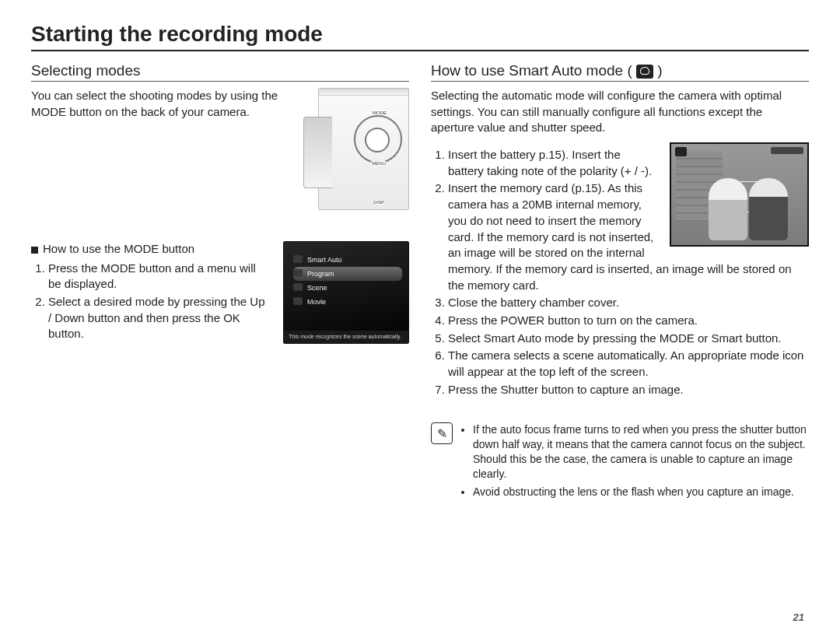 This screenshot has width=840, height=634. What do you see at coordinates (628, 303) in the screenshot?
I see `step-item: Close the battery chamber cover.` at bounding box center [628, 303].